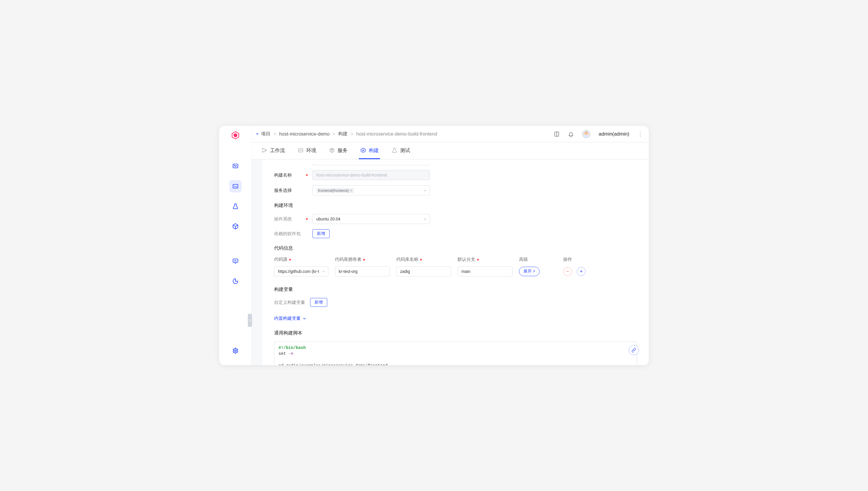 The width and height of the screenshot is (868, 491). I want to click on tab-service: 服务, so click(338, 151).